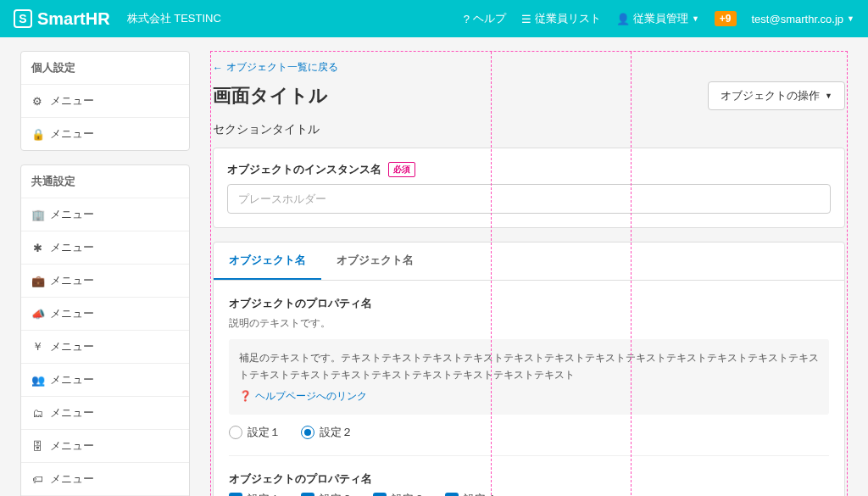 This screenshot has width=868, height=496. I want to click on brand-logo: S SmartHR, so click(62, 19).